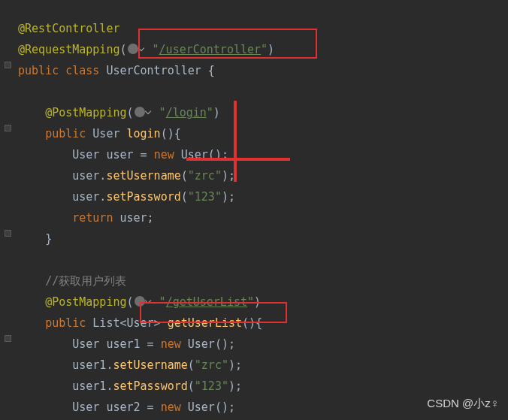  Describe the element at coordinates (69, 50) in the screenshot. I see `annotation-requestmapping: @RequestMapping` at that location.